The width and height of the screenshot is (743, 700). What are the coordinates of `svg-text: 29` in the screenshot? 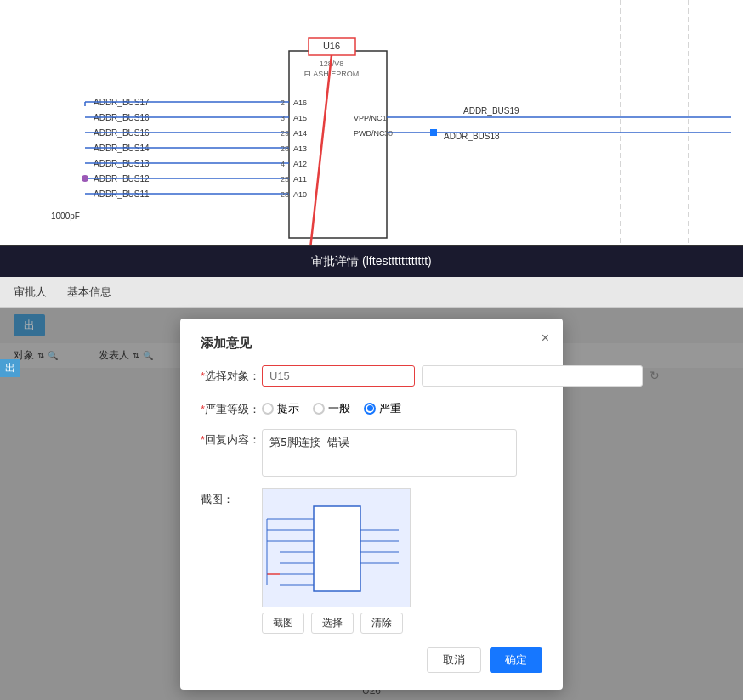 It's located at (285, 133).